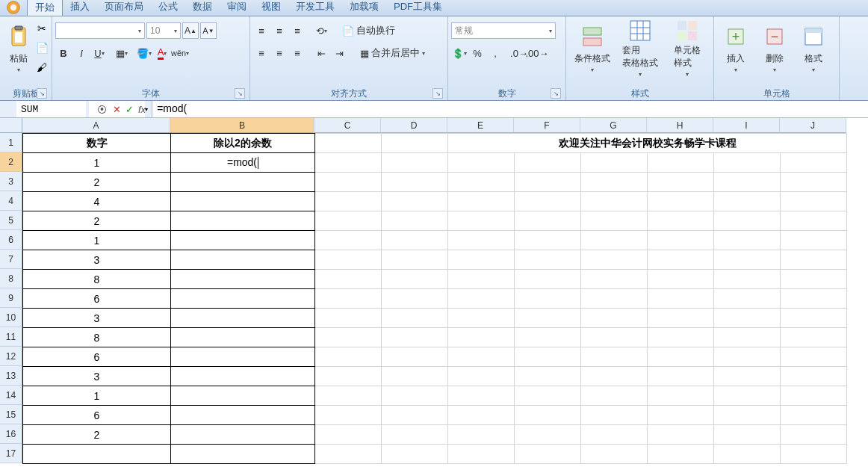 The width and height of the screenshot is (868, 467). I want to click on insert-cells-button: + 插入▾, so click(736, 48).